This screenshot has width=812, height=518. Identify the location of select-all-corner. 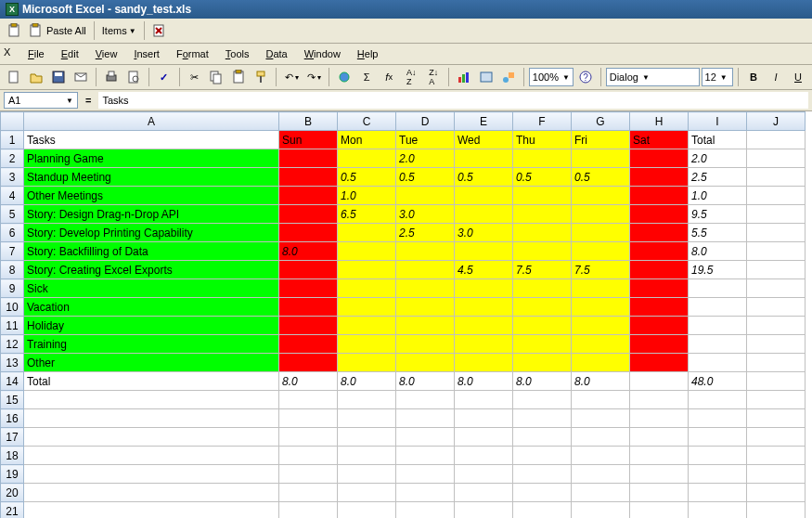
(13, 122).